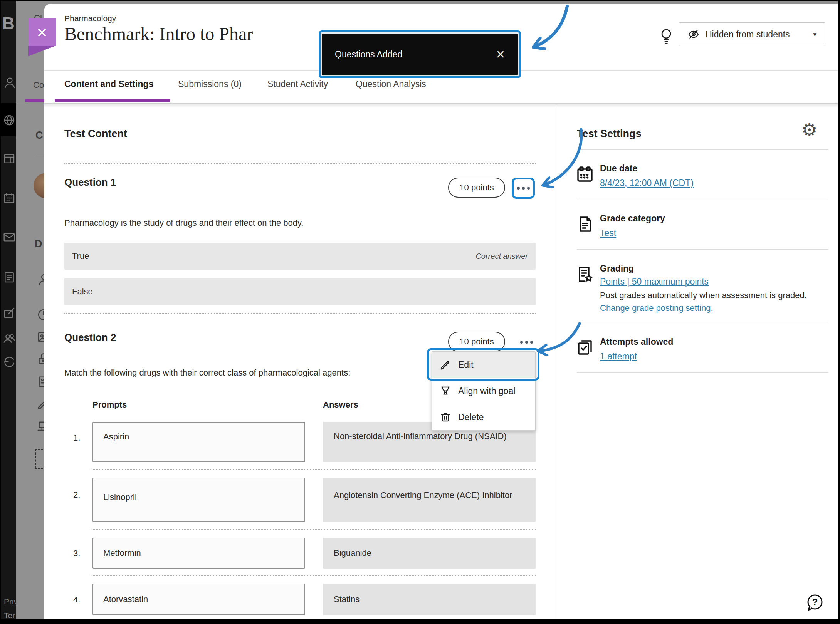 The height and width of the screenshot is (624, 840). I want to click on visibility-dropdown: Hidden from students ▾, so click(752, 34).